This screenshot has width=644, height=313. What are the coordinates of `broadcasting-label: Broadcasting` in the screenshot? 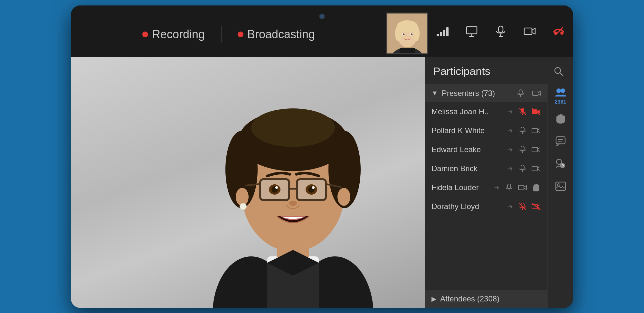 It's located at (281, 34).